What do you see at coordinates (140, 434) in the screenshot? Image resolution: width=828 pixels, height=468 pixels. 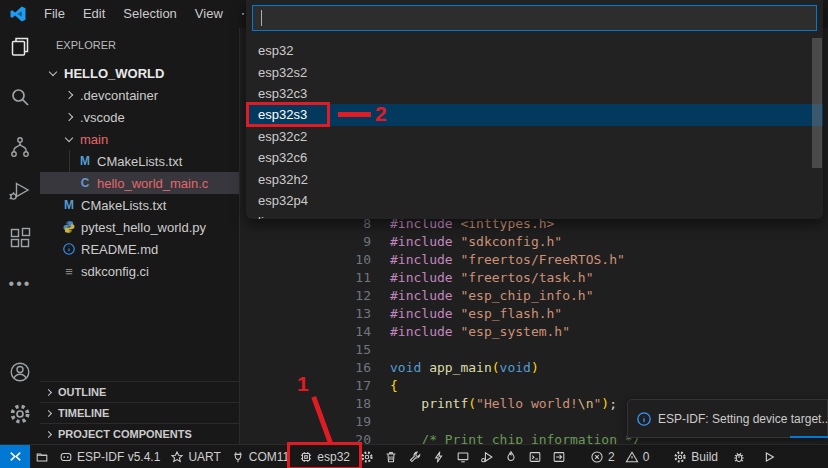 I see `section-project-components: PROJECT COMPONENTS` at bounding box center [140, 434].